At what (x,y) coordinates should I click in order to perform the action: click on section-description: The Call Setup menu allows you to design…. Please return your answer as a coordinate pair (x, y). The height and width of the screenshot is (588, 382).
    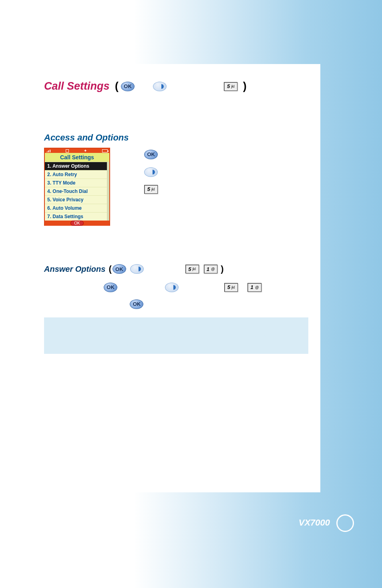
    Looking at the image, I should click on (176, 109).